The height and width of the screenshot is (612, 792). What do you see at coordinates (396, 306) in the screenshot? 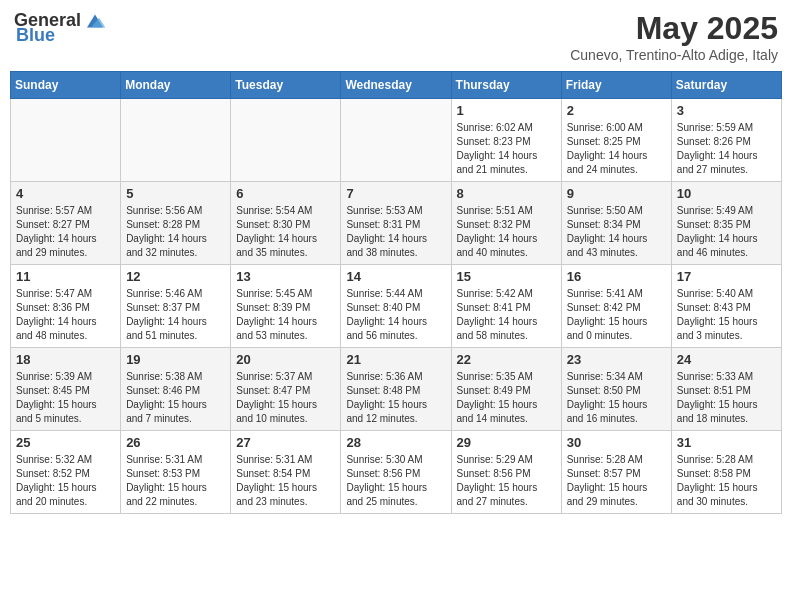
I see `calendar-cell: 14Sunrise: 5:44 AMSunset: 8:40 PMDayligh…` at bounding box center [396, 306].